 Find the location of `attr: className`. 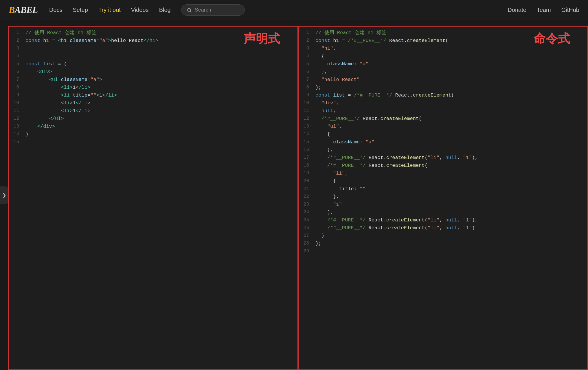

attr: className is located at coordinates (83, 40).